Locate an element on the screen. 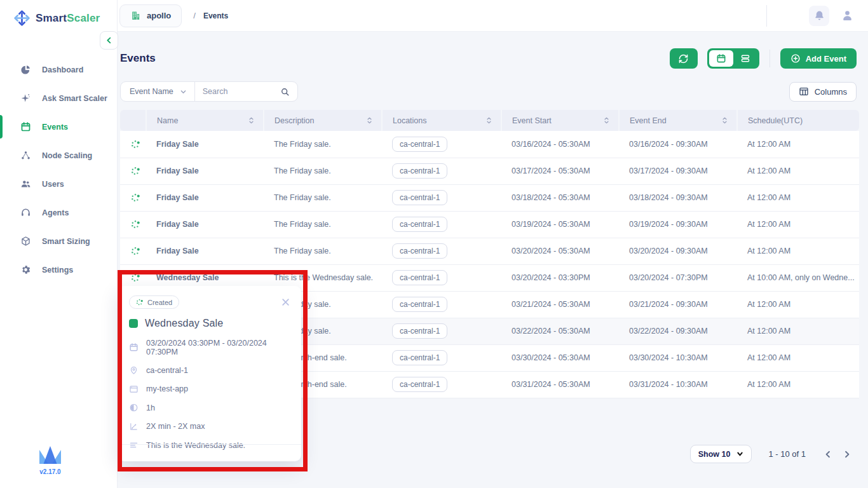 The width and height of the screenshot is (868, 488). search-field-dropdown: Event Name is located at coordinates (158, 92).